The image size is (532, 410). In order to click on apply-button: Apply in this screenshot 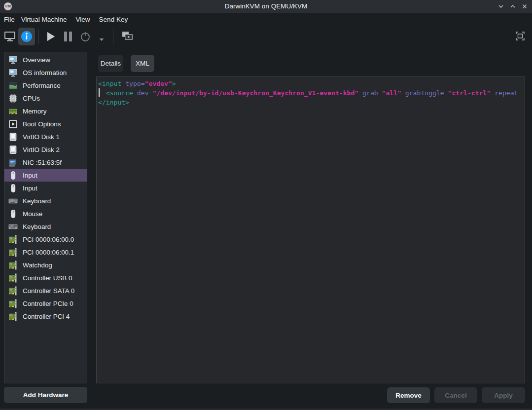, I will do `click(503, 395)`.